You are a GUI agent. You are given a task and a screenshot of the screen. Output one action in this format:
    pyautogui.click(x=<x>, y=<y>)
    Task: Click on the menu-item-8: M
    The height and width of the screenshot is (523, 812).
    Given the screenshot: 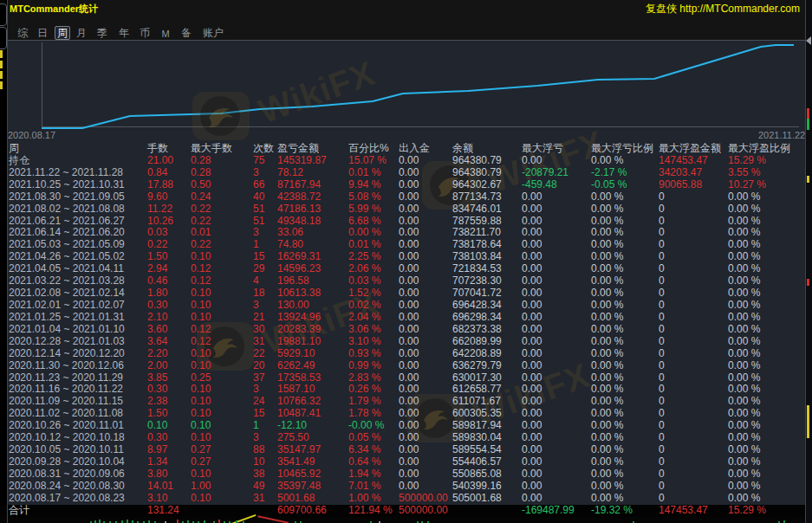 What is the action you would take?
    pyautogui.click(x=165, y=34)
    